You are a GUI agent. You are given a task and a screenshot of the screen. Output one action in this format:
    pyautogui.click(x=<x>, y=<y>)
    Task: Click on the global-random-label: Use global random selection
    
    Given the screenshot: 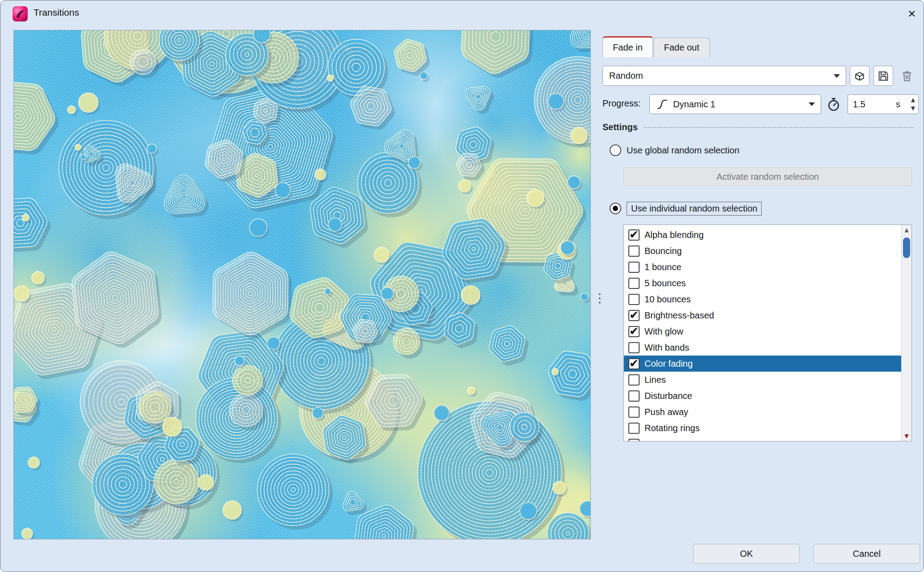 What is the action you would take?
    pyautogui.click(x=683, y=150)
    